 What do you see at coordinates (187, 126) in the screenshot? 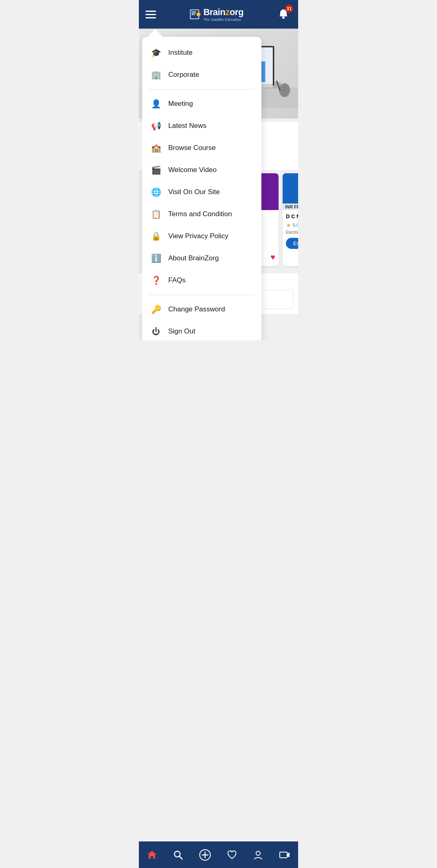
I see `menu-item-latest-news-label: Latest News` at bounding box center [187, 126].